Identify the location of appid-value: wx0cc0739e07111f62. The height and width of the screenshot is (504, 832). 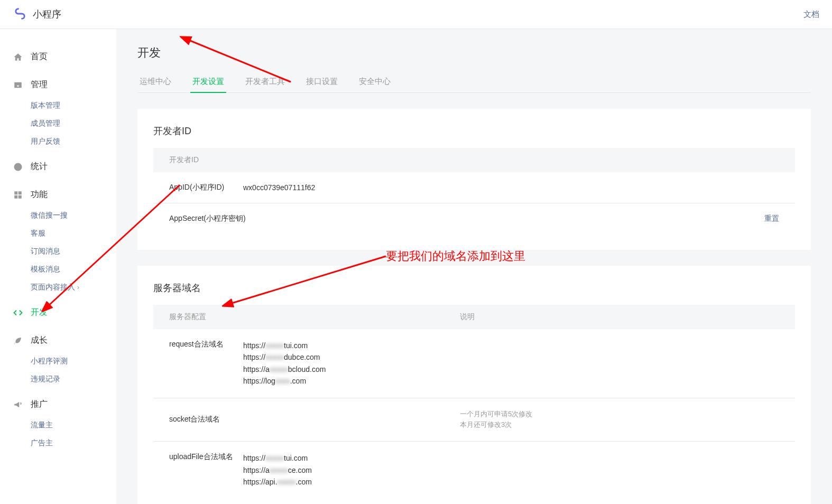
(279, 188).